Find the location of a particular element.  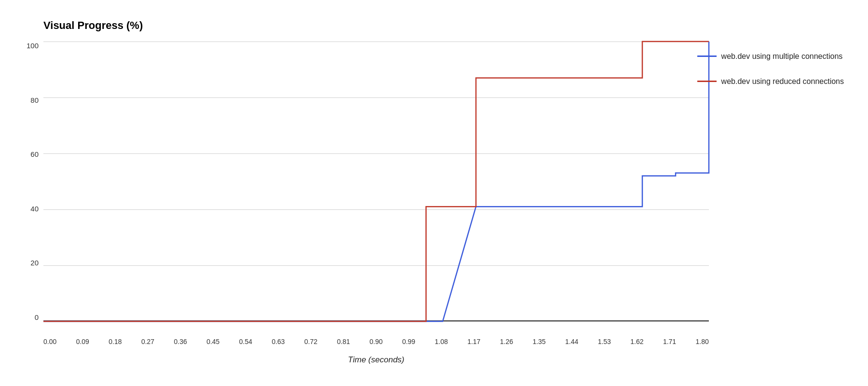

x-axis-label: 0.81 is located at coordinates (343, 342).